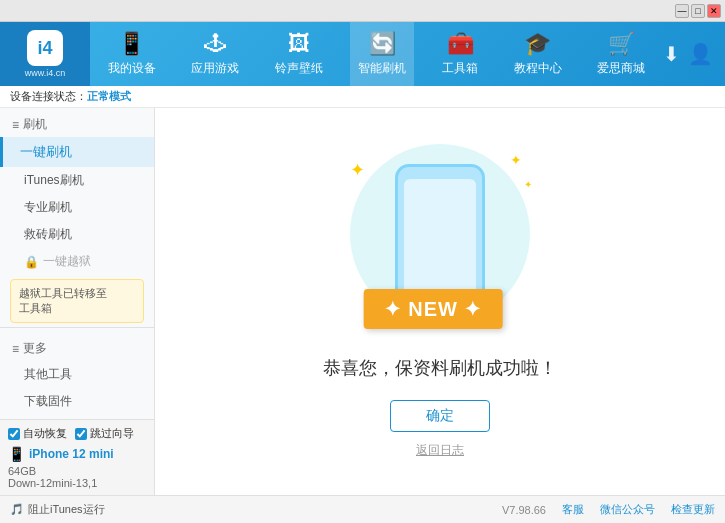  Describe the element at coordinates (77, 208) in the screenshot. I see `sidebar-item-pro-flash: 专业刷机` at that location.